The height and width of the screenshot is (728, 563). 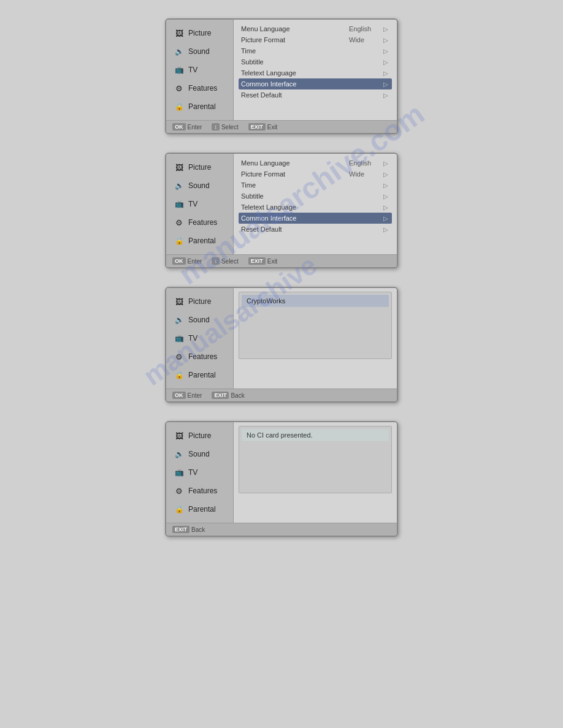 What do you see at coordinates (315, 325) in the screenshot?
I see `cryptoworks-box: CryptoWorks` at bounding box center [315, 325].